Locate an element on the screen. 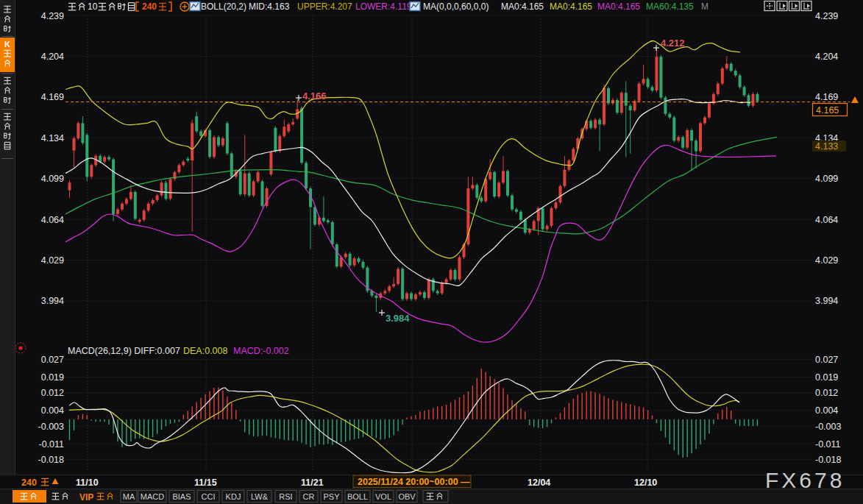 The image size is (863, 504). svg-text: 11/15 is located at coordinates (206, 483).